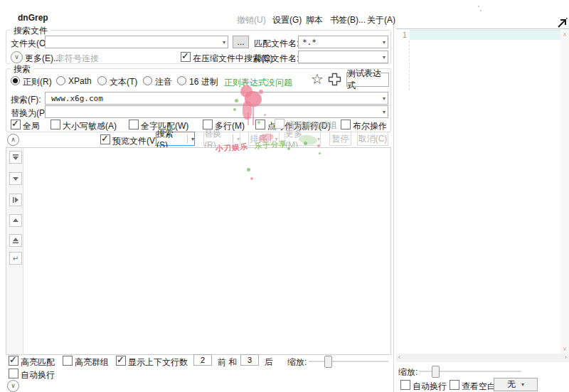  I want to click on highlight-match-label: 高亮匹配, so click(38, 363).